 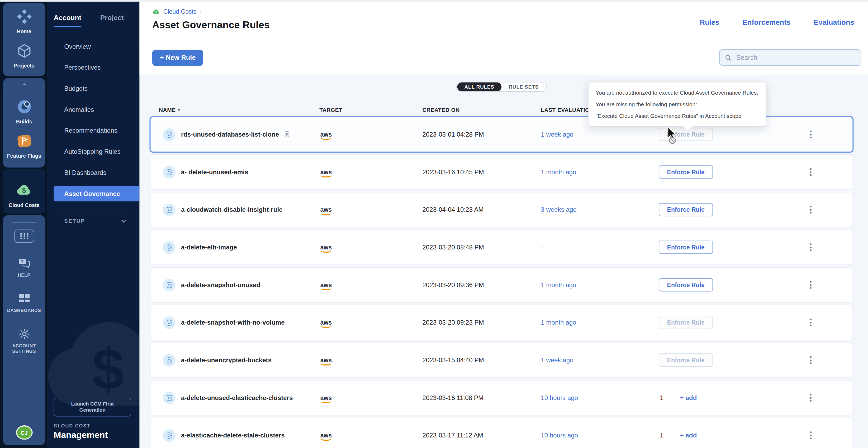 What do you see at coordinates (24, 145) in the screenshot?
I see `rail-item-feature-flags: Feature Flags` at bounding box center [24, 145].